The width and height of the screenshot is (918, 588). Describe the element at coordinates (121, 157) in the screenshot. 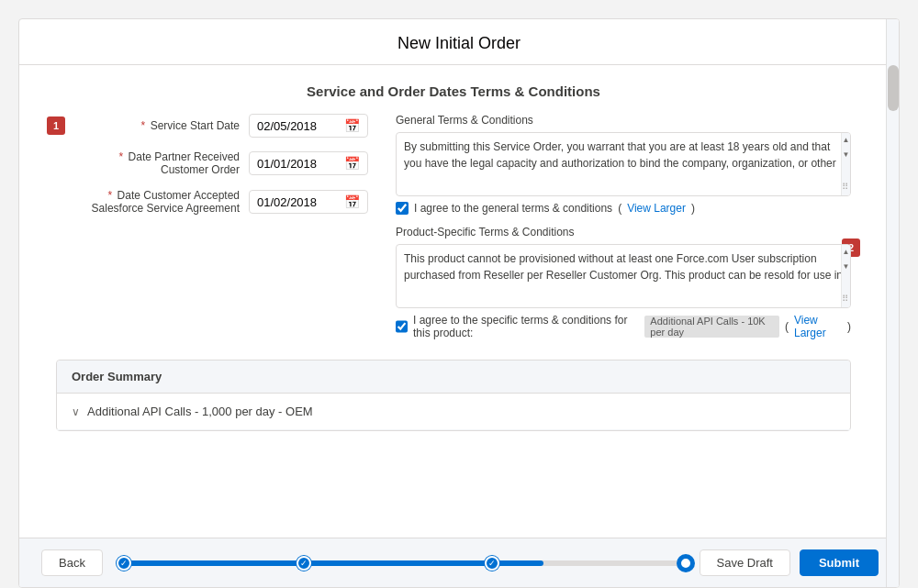

I see `required-star-2: *` at that location.